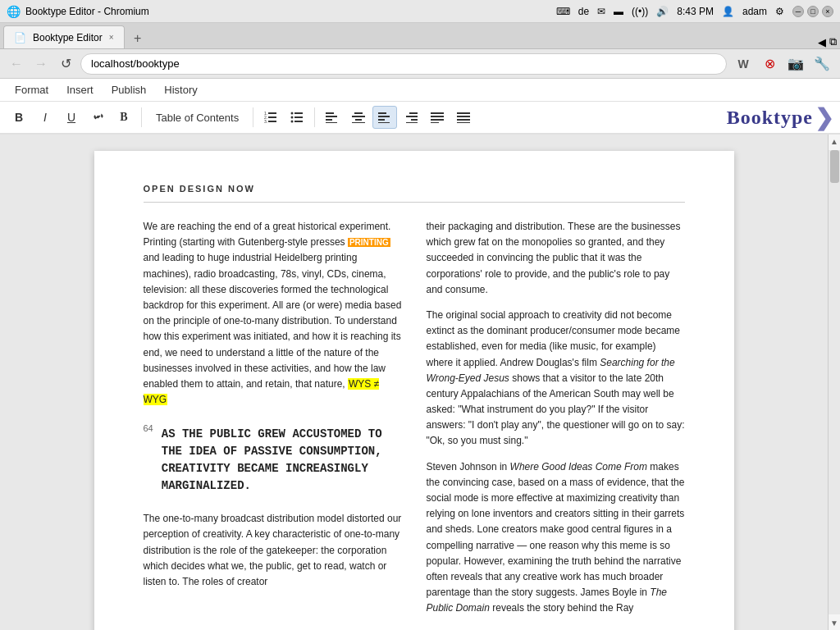 This screenshot has width=840, height=630. Describe the element at coordinates (272, 550) in the screenshot. I see `left-p2: The one-to-many broadcast distribution m…` at that location.